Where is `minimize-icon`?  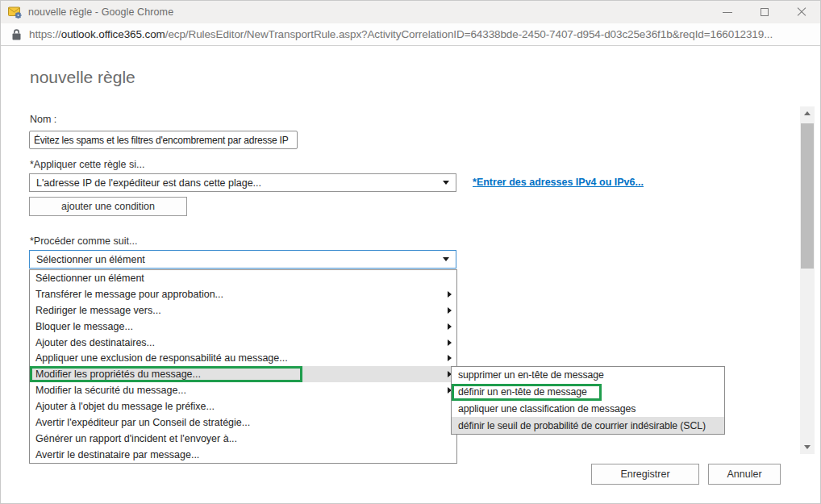 minimize-icon is located at coordinates (727, 13).